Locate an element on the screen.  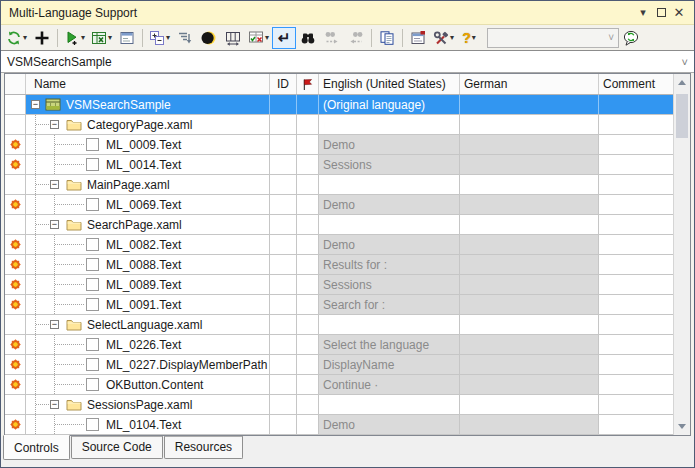
find-button is located at coordinates (308, 38).